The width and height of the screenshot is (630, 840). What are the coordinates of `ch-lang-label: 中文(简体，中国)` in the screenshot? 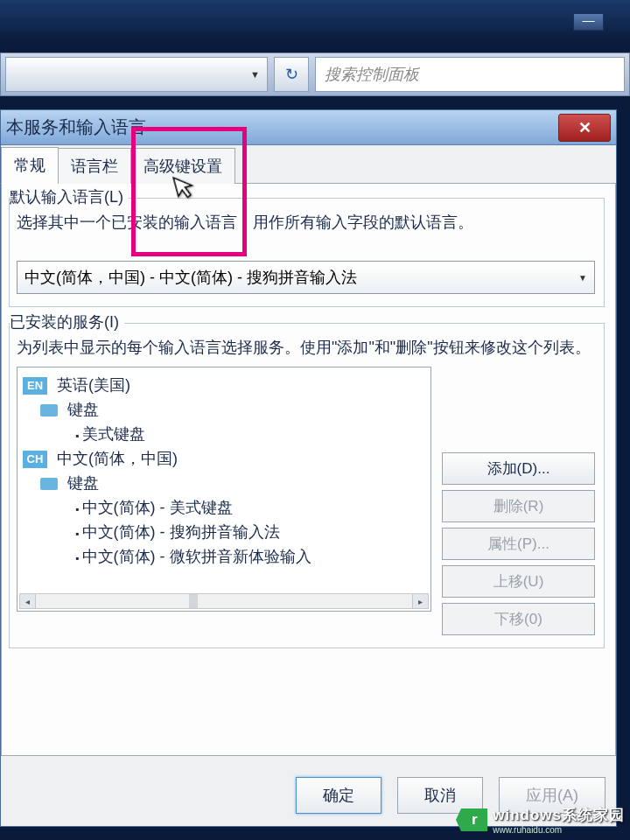 It's located at (117, 458).